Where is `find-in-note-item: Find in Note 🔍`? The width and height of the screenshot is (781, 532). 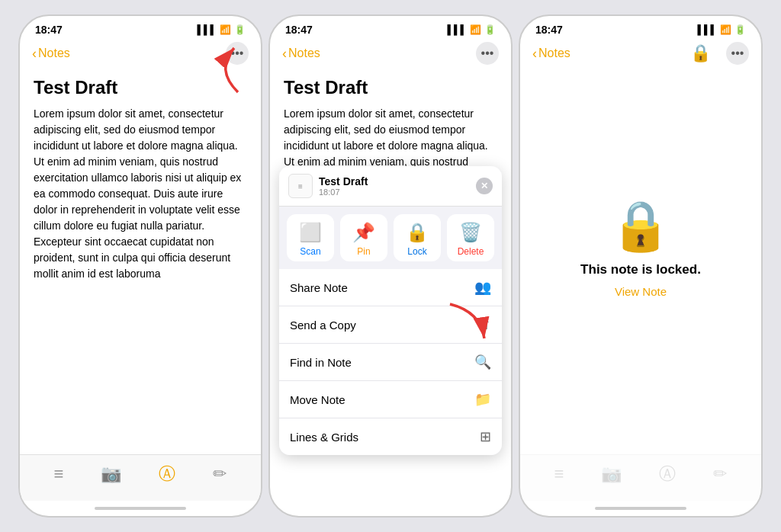 find-in-note-item: Find in Note 🔍 is located at coordinates (390, 363).